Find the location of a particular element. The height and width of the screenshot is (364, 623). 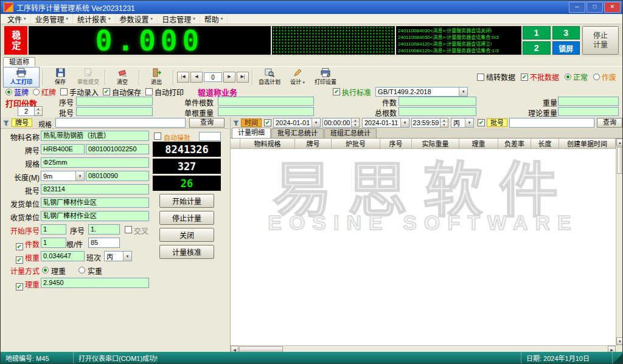

right-search-button: 查询 is located at coordinates (610, 123).